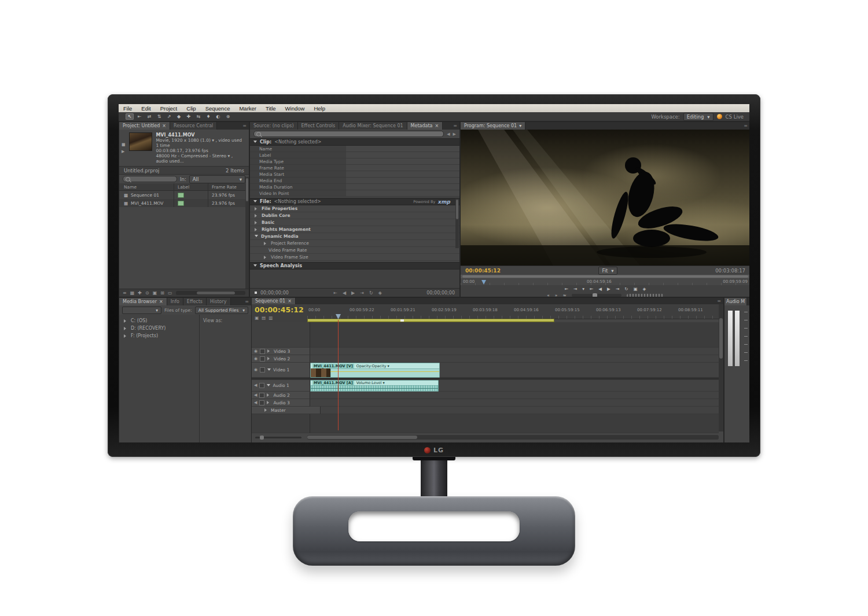 This screenshot has width=868, height=616. I want to click on find-in-select: All ▾, so click(218, 179).